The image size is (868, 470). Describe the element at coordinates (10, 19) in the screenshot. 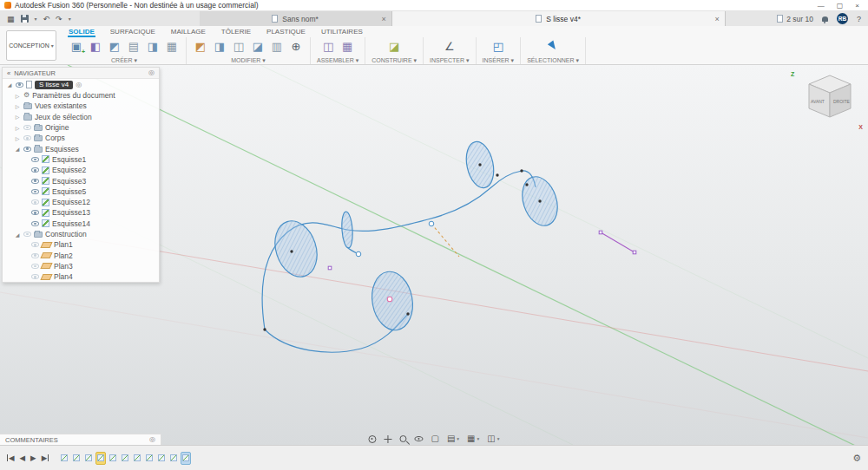

I see `app-launcher-grid-icon: ▦` at that location.